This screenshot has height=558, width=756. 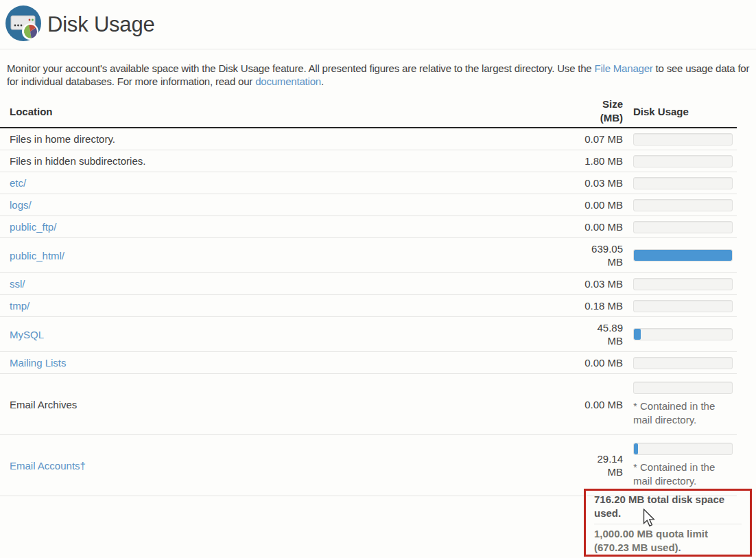 What do you see at coordinates (322, 81) in the screenshot?
I see `intro-text-segment: .` at bounding box center [322, 81].